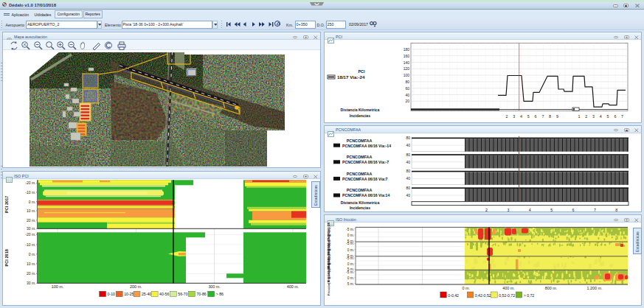 This screenshot has height=308, width=644. What do you see at coordinates (551, 288) in the screenshot?
I see `svg-text: 800 m.` at bounding box center [551, 288].